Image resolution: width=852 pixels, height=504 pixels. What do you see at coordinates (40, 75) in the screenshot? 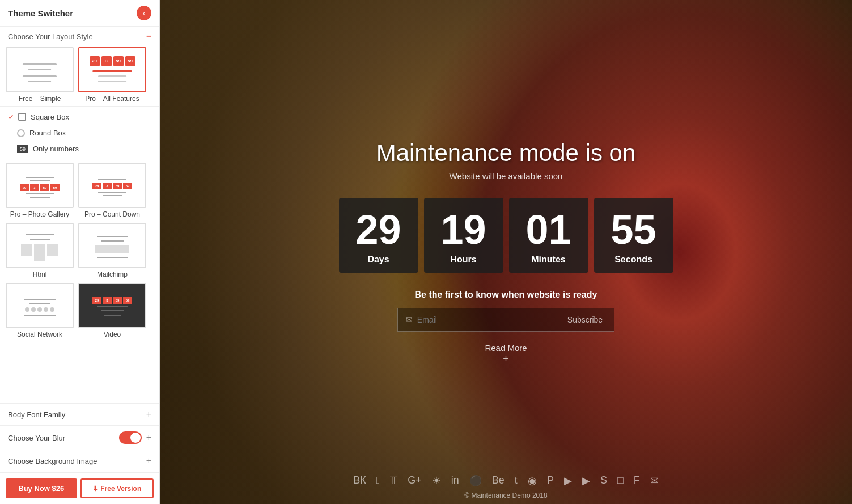
I see `theme-free-simple: Free – Simple` at bounding box center [40, 75].